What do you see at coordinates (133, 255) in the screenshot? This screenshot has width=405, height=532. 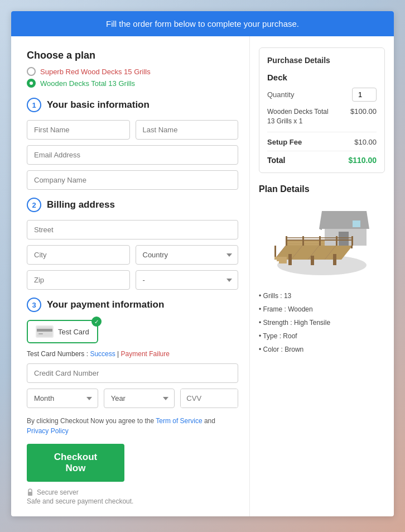 I see `city-country-row: Country United States United Kingdom Can…` at bounding box center [133, 255].